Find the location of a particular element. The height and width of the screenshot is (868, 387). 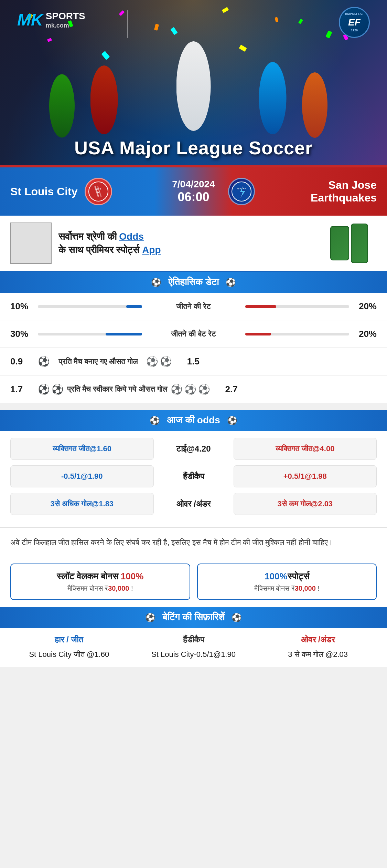

goals-scored-icons-left: ⚽ is located at coordinates (44, 362).